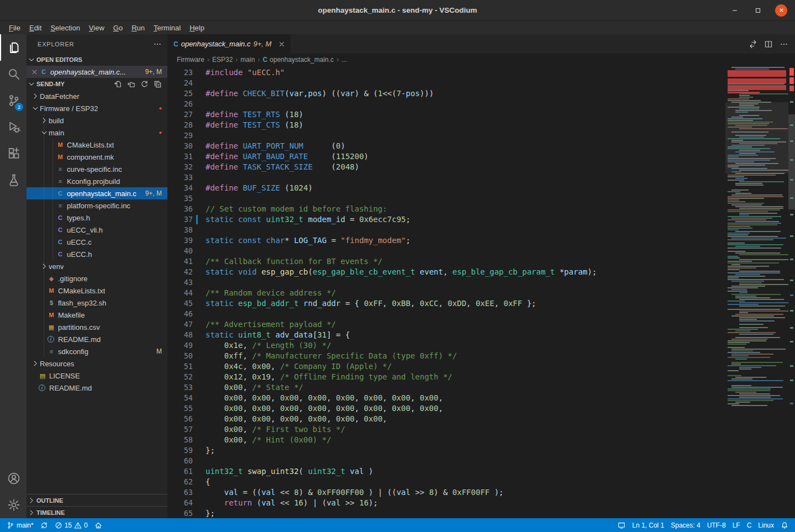 This screenshot has width=795, height=532. What do you see at coordinates (446, 136) in the screenshot?
I see `code-line-29: 29` at bounding box center [446, 136].